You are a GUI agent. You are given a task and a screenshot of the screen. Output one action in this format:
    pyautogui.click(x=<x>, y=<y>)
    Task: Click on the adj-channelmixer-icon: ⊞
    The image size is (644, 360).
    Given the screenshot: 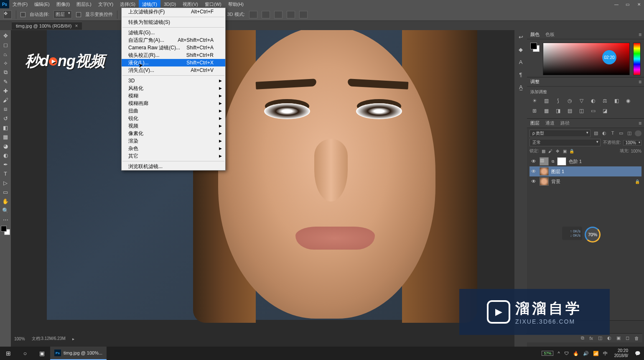 What is the action you would take?
    pyautogui.click(x=535, y=111)
    